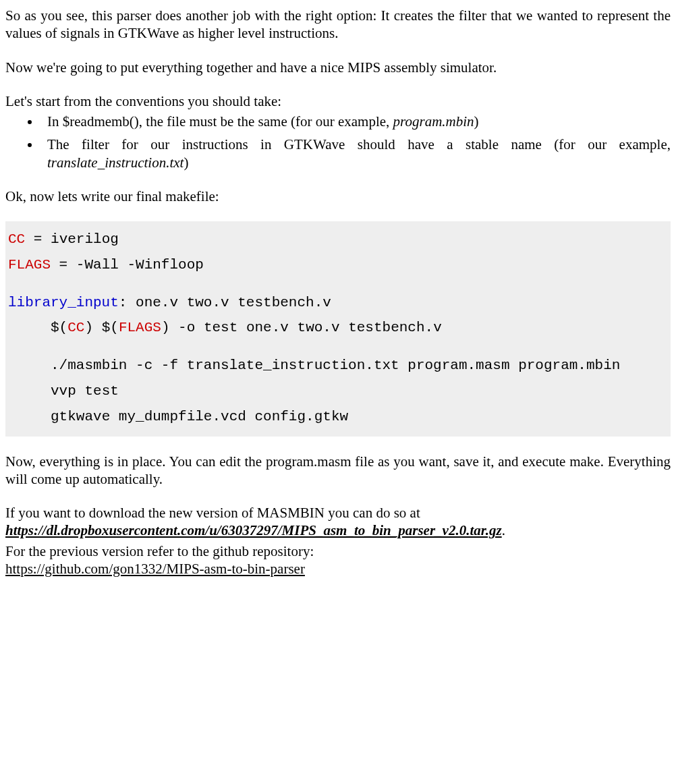  What do you see at coordinates (434, 121) in the screenshot?
I see `list-text-italic: program.mbin` at bounding box center [434, 121].